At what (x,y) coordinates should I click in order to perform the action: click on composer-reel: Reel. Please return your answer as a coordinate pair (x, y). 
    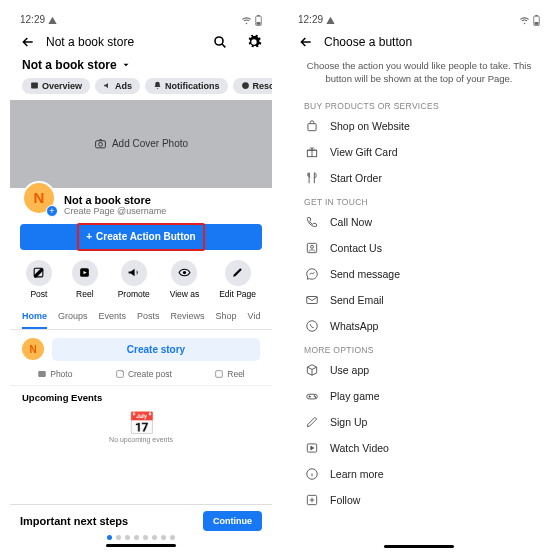
    Looking at the image, I should click on (229, 374).